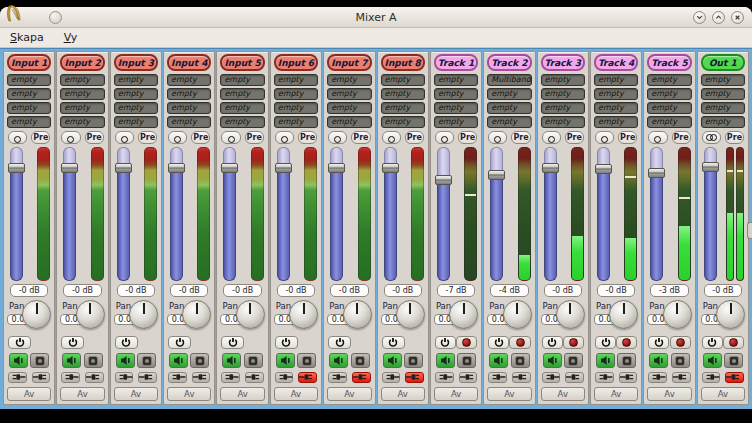 Image resolution: width=752 pixels, height=423 pixels. What do you see at coordinates (376, 18) in the screenshot?
I see `title-bar: Mixer A` at bounding box center [376, 18].